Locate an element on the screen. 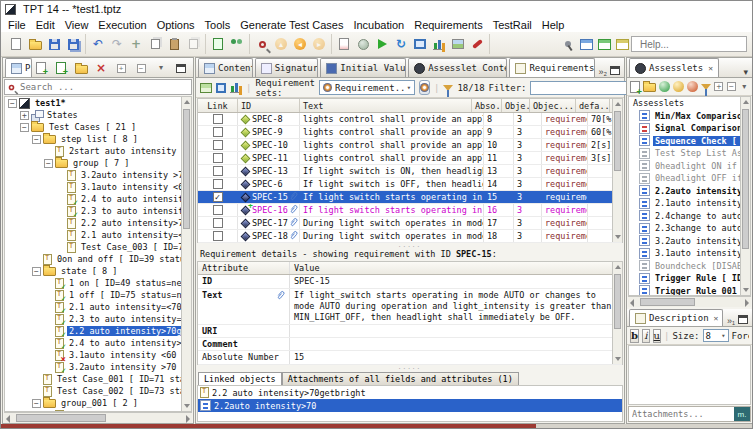 The image size is (753, 429). tab-signature: Signature is located at coordinates (287, 68).